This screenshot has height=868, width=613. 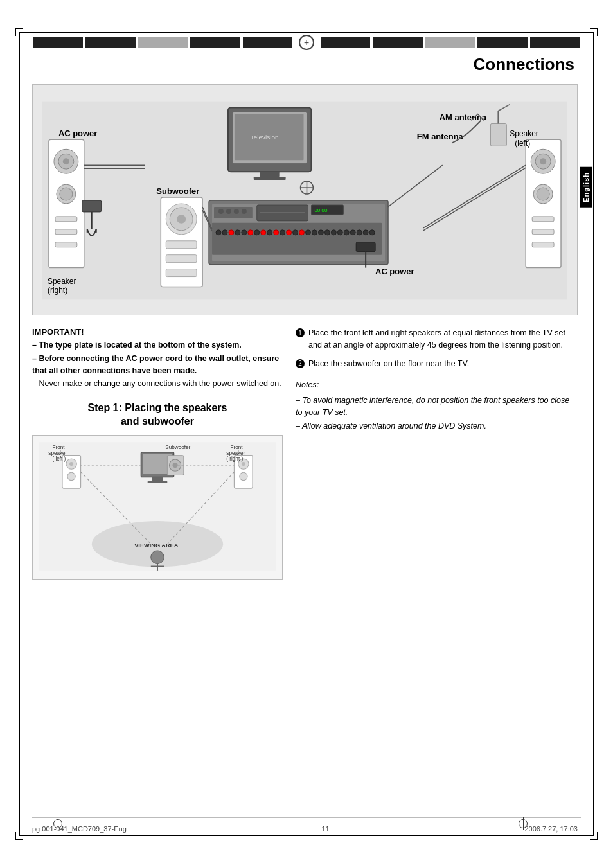 I want to click on page-title: Connections, so click(x=305, y=64).